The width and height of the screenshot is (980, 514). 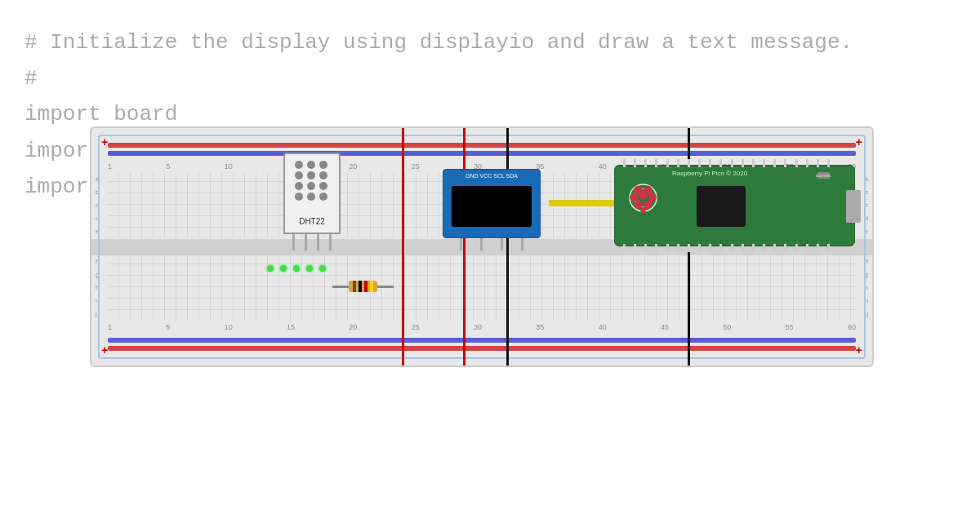 What do you see at coordinates (312, 181) in the screenshot?
I see `dht22-grill` at bounding box center [312, 181].